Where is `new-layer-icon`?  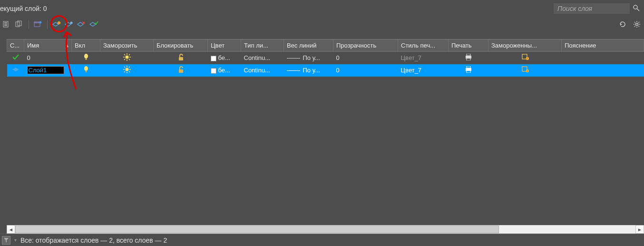 new-layer-icon is located at coordinates (57, 24).